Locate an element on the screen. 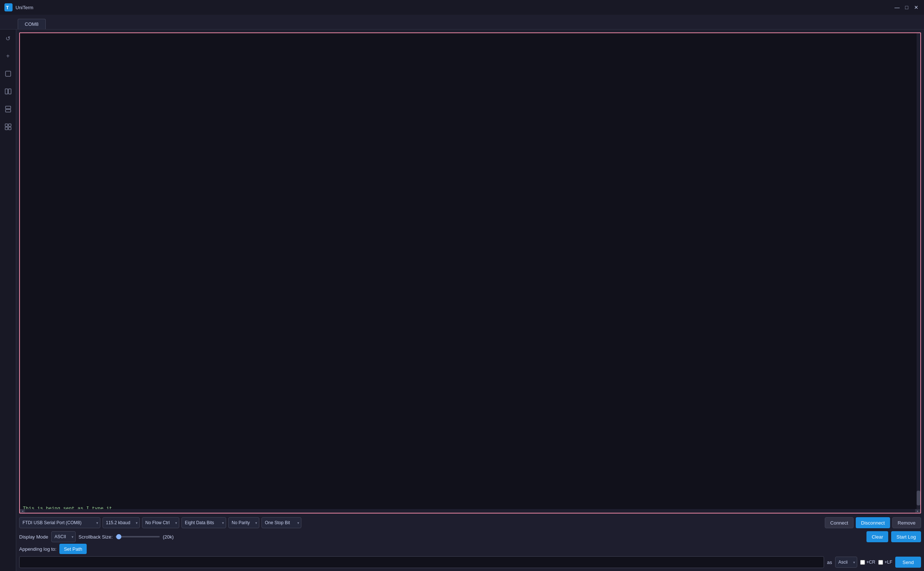 The width and height of the screenshot is (924, 571). svg-text: T is located at coordinates (8, 8).